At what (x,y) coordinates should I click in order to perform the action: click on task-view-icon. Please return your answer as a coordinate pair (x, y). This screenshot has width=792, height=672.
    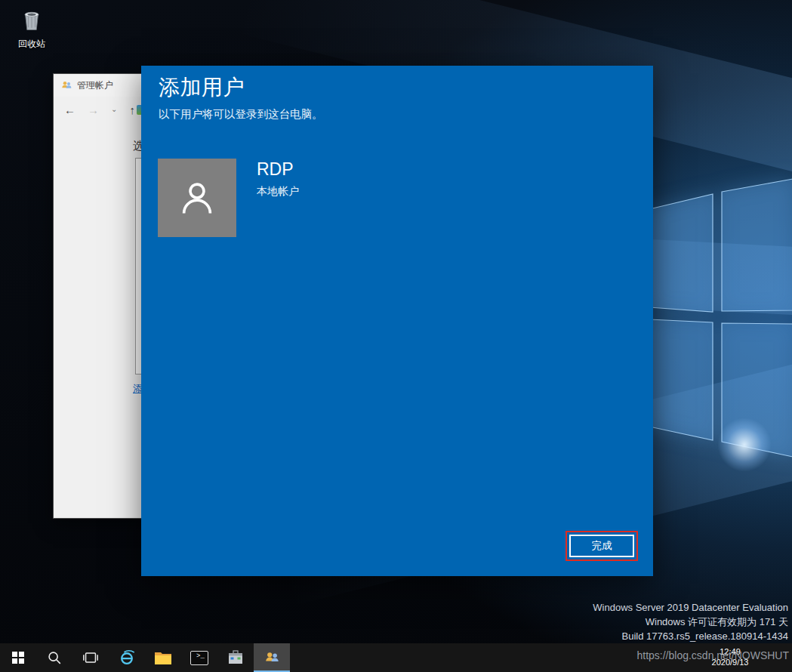
    Looking at the image, I should click on (91, 658).